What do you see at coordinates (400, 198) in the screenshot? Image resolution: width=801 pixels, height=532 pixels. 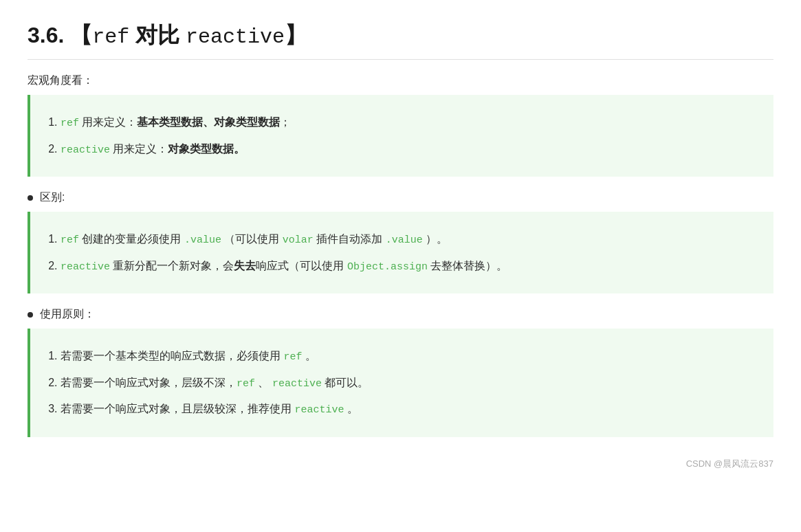 I see `diff-label: 区别:` at bounding box center [400, 198].